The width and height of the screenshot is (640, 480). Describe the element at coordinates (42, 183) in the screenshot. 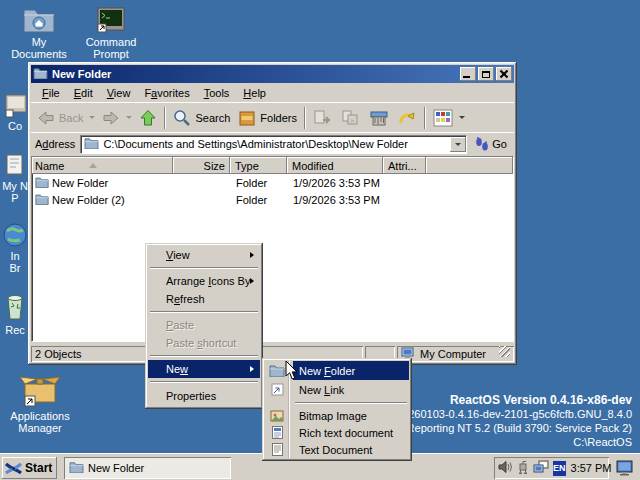

I see `folder-icon` at that location.